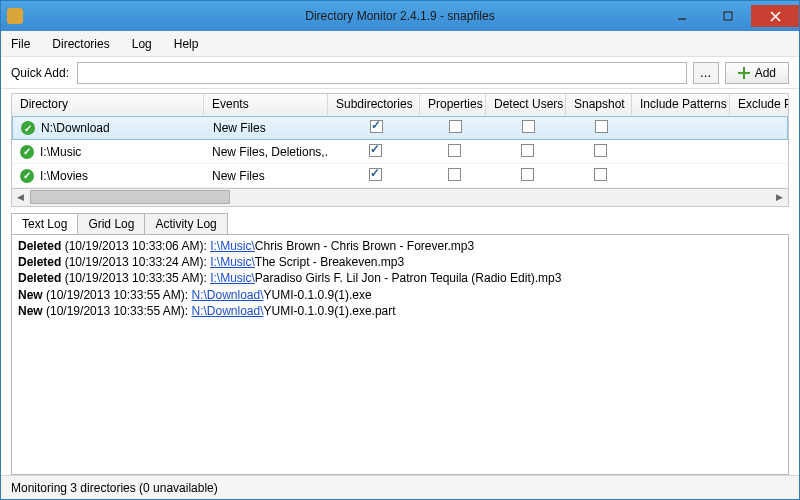 The height and width of the screenshot is (500, 800). What do you see at coordinates (20, 44) in the screenshot?
I see `menu-file: File` at bounding box center [20, 44].